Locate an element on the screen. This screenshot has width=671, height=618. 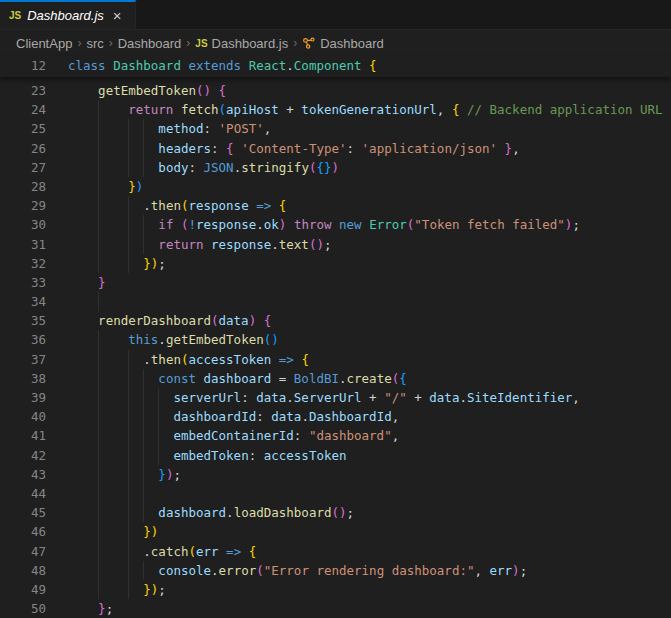
code-line: 39serverUrl: data.ServerUrl + "/" + data… is located at coordinates (336, 398).